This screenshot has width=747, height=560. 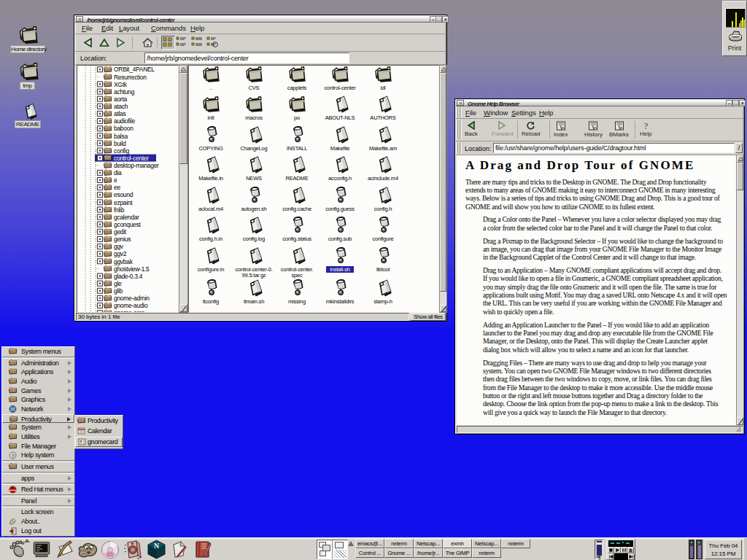 What do you see at coordinates (254, 149) in the screenshot?
I see `svg-text: ChangeLog` at bounding box center [254, 149].